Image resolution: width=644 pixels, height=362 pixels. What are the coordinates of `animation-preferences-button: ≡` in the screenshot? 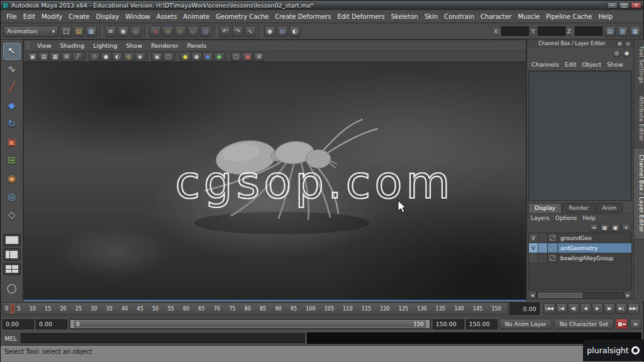 It's located at (635, 324).